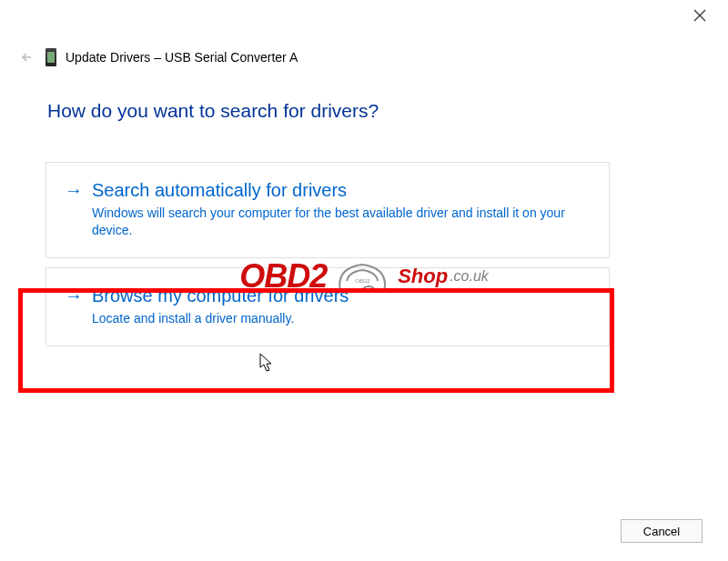 The width and height of the screenshot is (728, 561). Describe the element at coordinates (703, 18) in the screenshot. I see `close-button` at that location.